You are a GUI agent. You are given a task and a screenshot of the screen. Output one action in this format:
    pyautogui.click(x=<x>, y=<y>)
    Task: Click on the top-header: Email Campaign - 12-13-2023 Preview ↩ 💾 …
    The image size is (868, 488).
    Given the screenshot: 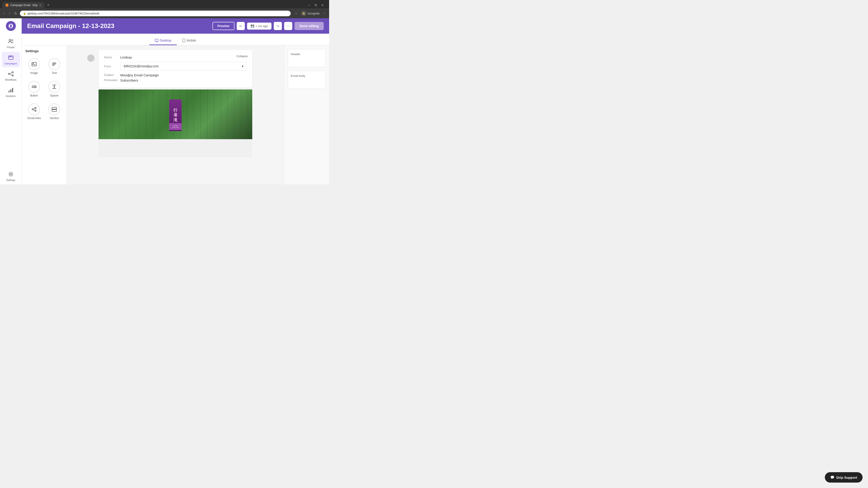 What is the action you would take?
    pyautogui.click(x=175, y=26)
    